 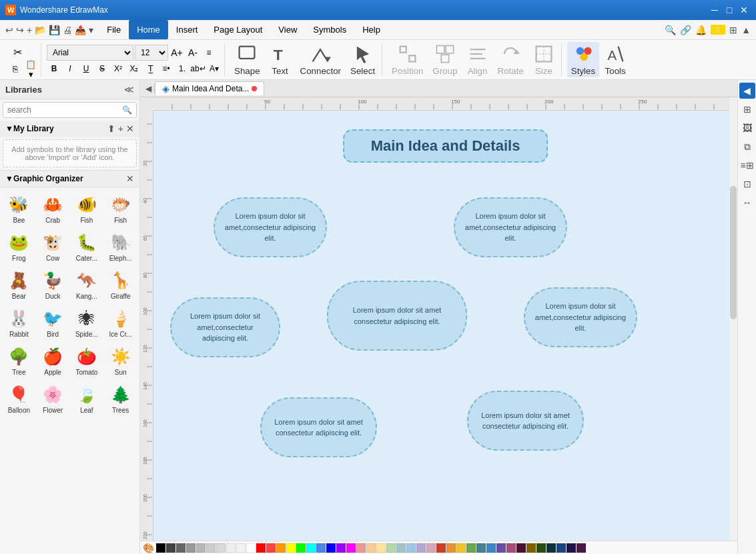 I want to click on size-button: Size, so click(x=544, y=60).